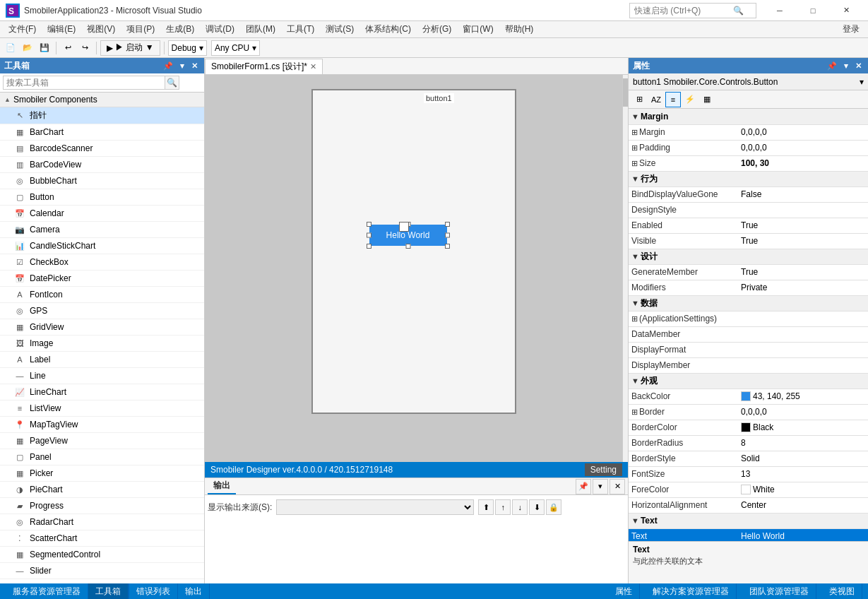 This screenshot has width=868, height=599. Describe the element at coordinates (369, 236) in the screenshot. I see `handle-middle-left` at that location.